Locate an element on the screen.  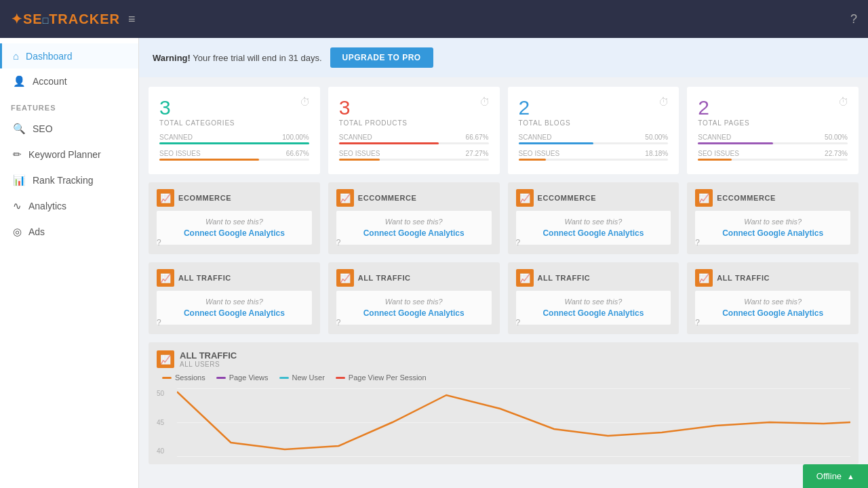
progress-scanned-0: SCANNED 100.00% is located at coordinates (235, 139).